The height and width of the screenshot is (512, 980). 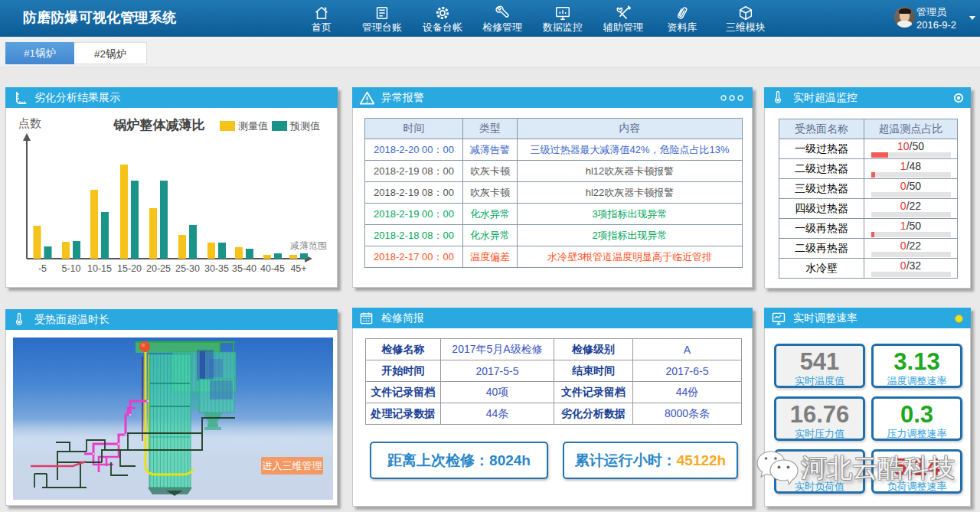 What do you see at coordinates (159, 126) in the screenshot?
I see `svg-text: 锅炉整体减薄比` at bounding box center [159, 126].